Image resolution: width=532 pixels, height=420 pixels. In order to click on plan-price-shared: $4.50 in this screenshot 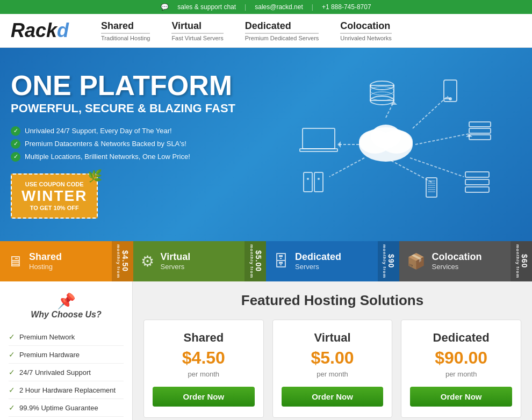, I will do `click(204, 358)`.